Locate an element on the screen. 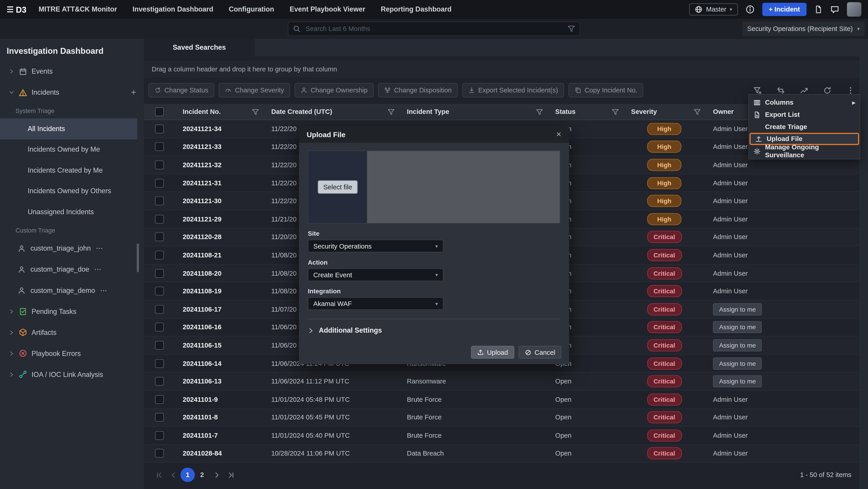 This screenshot has width=868, height=489. incident-no-link: 20241101-9 is located at coordinates (219, 399).